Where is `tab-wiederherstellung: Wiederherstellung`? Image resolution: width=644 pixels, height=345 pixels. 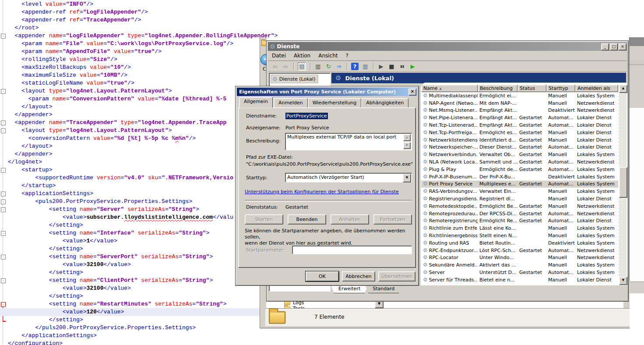
tab-wiederherstellung: Wiederherstellung is located at coordinates (334, 103).